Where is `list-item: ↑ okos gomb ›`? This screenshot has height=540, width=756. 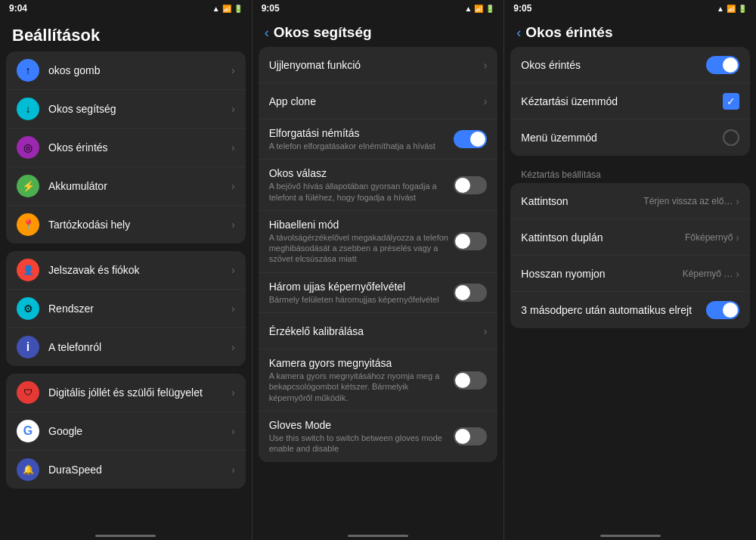 list-item: ↑ okos gomb › is located at coordinates (125, 71).